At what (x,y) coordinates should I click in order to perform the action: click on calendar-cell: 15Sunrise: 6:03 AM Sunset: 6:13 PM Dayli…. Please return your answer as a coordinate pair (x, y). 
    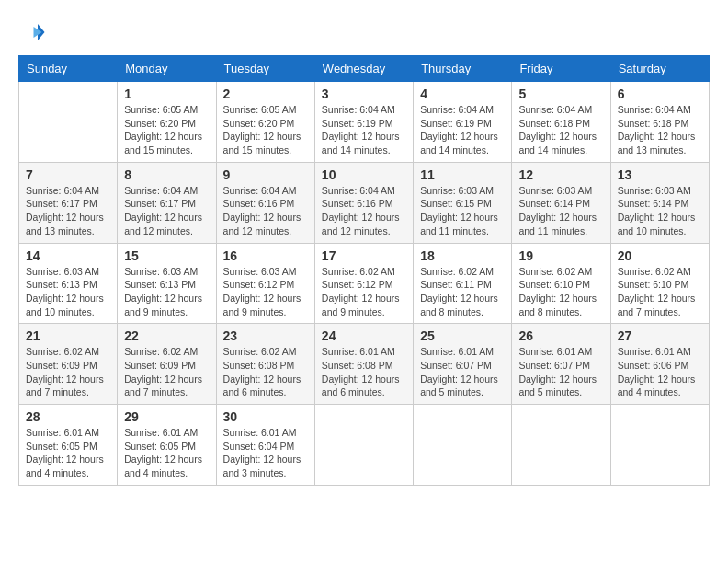
    Looking at the image, I should click on (167, 283).